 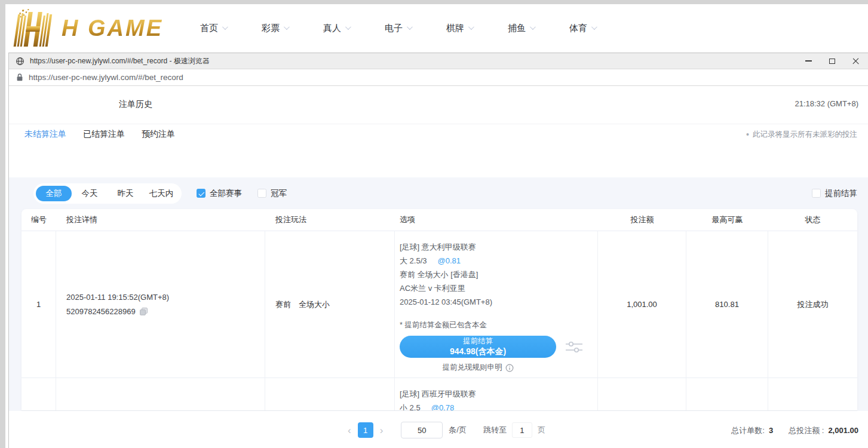 I want to click on nav-item-fishing: 捕鱼, so click(x=539, y=29).